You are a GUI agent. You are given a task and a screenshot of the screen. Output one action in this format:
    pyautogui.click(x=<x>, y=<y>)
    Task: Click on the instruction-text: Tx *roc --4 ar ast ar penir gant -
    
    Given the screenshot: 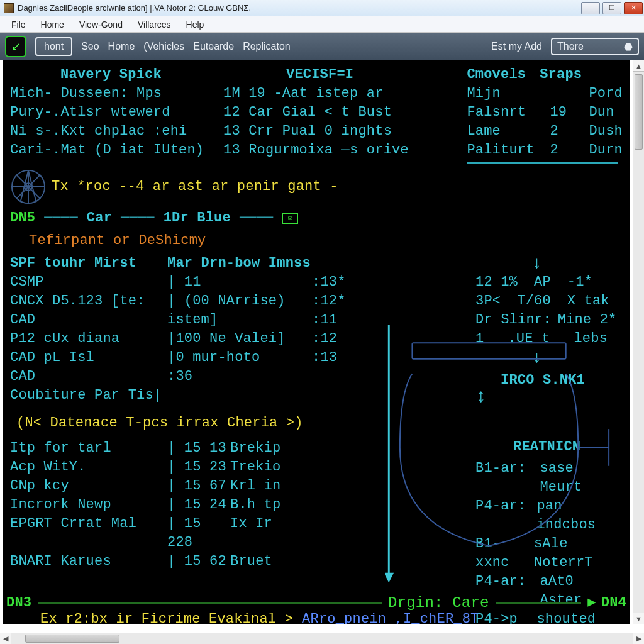 What is the action you would take?
    pyautogui.click(x=195, y=187)
    